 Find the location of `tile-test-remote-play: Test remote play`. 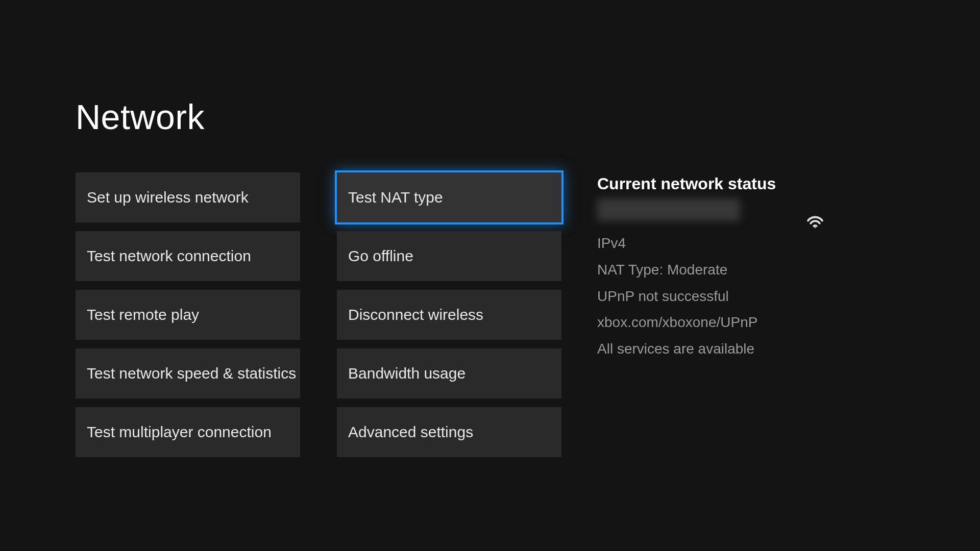

tile-test-remote-play: Test remote play is located at coordinates (188, 315).